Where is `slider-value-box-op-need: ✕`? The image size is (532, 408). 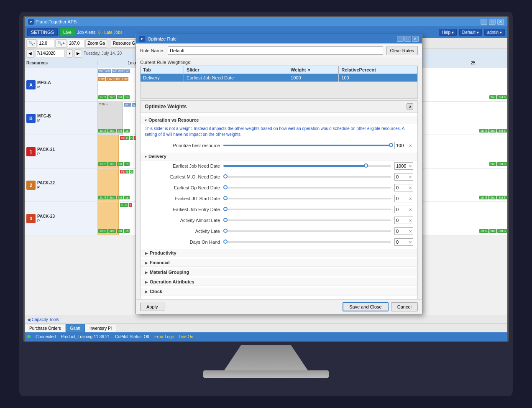 slider-value-box-op-need: ✕ is located at coordinates (404, 188).